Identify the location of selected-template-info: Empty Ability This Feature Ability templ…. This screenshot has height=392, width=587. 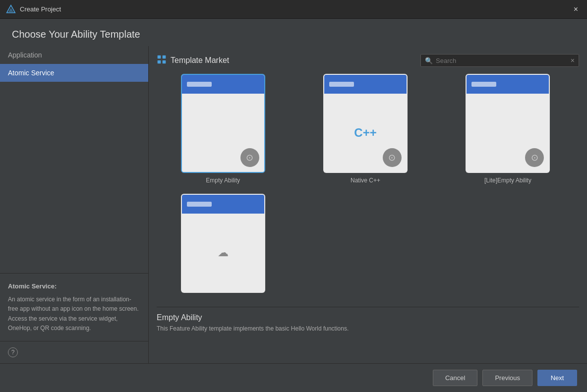
(368, 323).